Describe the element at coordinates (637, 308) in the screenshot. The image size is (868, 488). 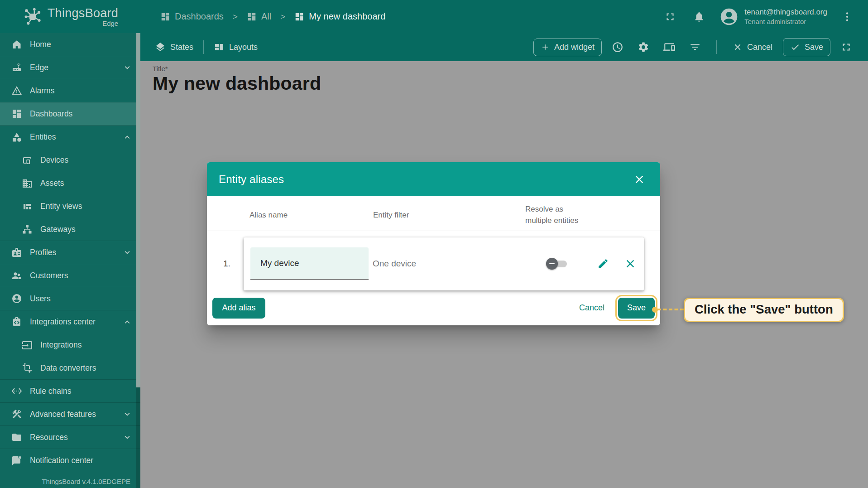
I see `dialog-save-button: Save` at that location.